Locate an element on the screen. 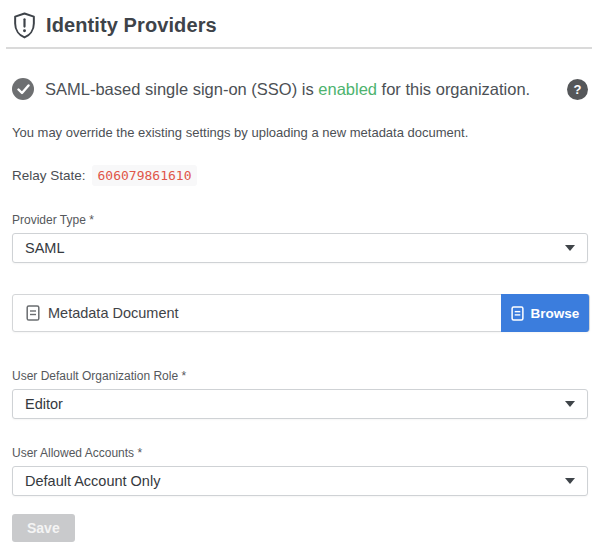 The image size is (600, 552). header-divider is located at coordinates (299, 48).